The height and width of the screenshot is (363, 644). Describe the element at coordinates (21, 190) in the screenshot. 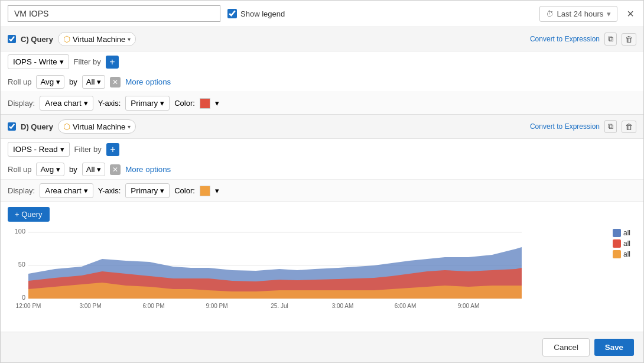

I see `query-d-display-label: Display:` at that location.